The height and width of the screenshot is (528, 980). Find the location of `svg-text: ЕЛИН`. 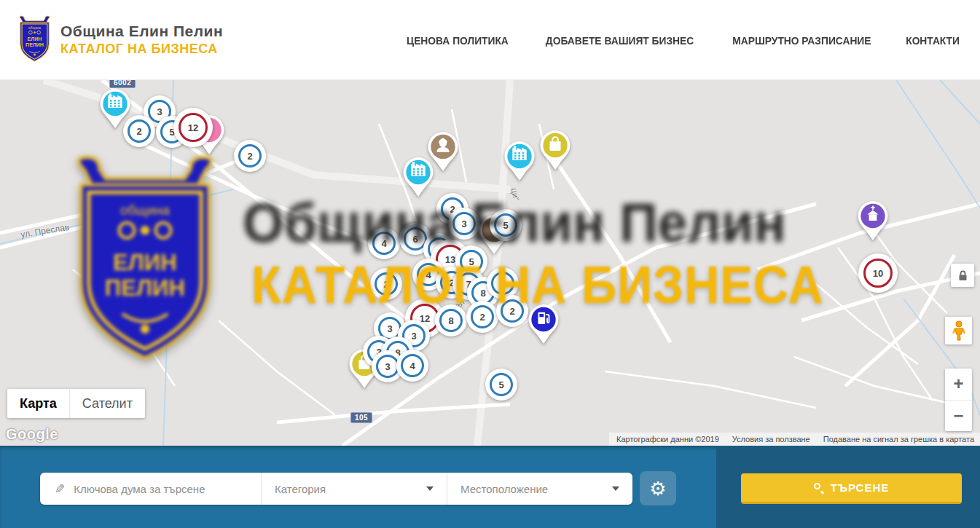

svg-text: ЕЛИН is located at coordinates (35, 39).